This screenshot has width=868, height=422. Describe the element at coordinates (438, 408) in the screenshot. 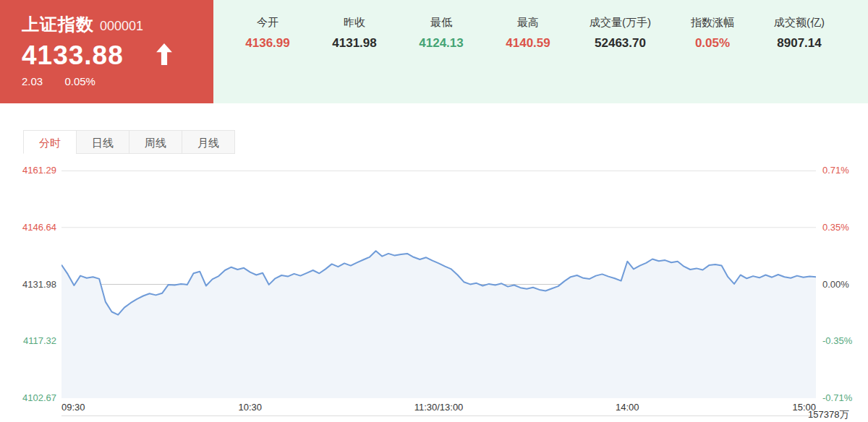

I see `x-axis: 09:3010:3011:30/13:0014:0015:00` at that location.